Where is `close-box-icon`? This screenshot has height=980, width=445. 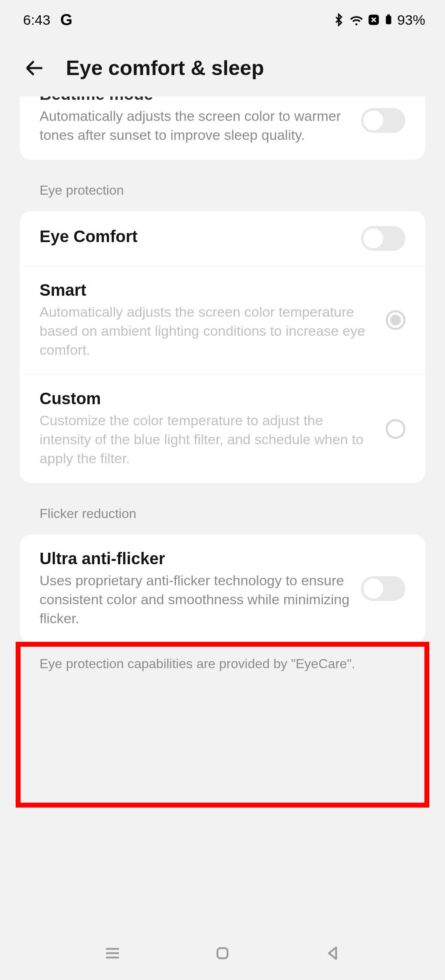 close-box-icon is located at coordinates (374, 20).